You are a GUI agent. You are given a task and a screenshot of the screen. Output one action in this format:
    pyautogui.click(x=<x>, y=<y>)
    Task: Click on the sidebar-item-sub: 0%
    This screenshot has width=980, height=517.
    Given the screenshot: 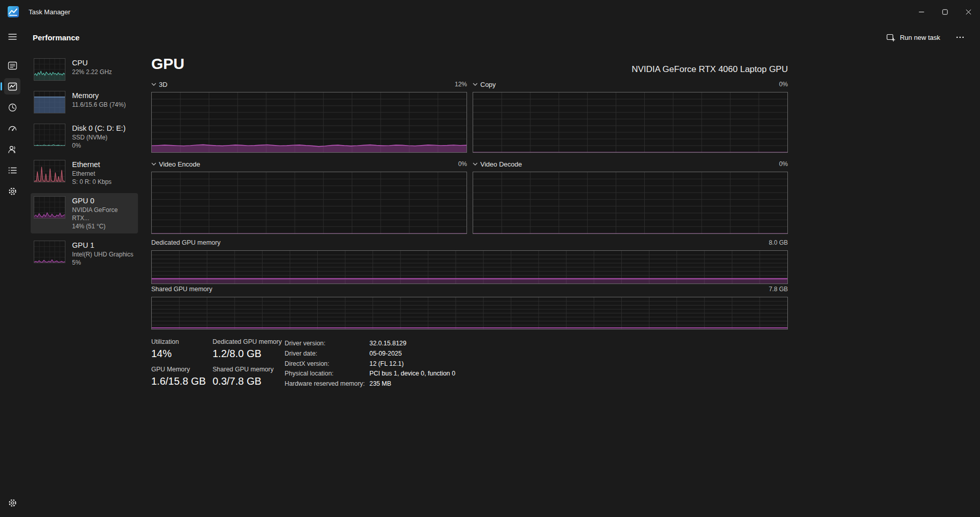 What is the action you would take?
    pyautogui.click(x=99, y=146)
    